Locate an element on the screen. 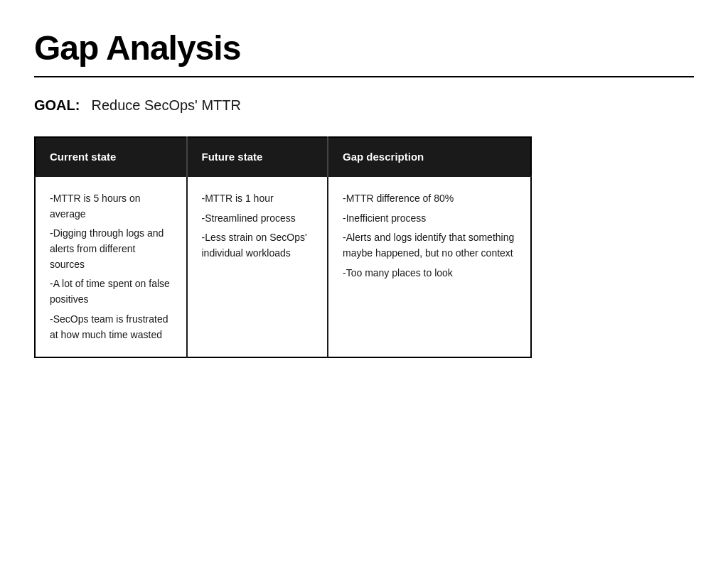 Image resolution: width=728 pixels, height=562 pixels. goal-label: GOAL: is located at coordinates (57, 105).